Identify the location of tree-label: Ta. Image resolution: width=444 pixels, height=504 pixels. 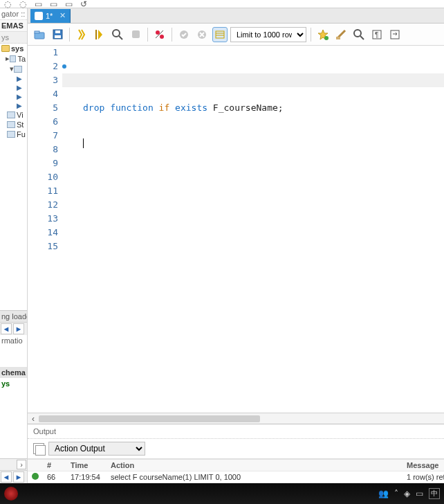
(21, 59).